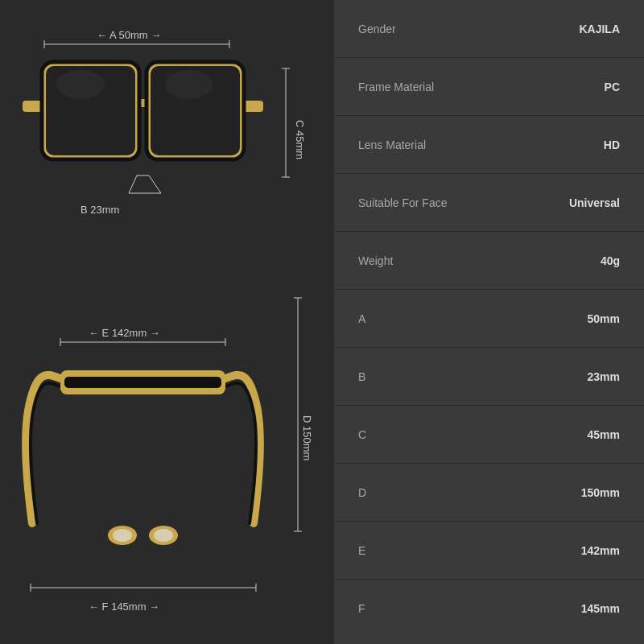 This screenshot has width=644, height=644. Describe the element at coordinates (362, 493) in the screenshot. I see `spec-label-8: D` at that location.